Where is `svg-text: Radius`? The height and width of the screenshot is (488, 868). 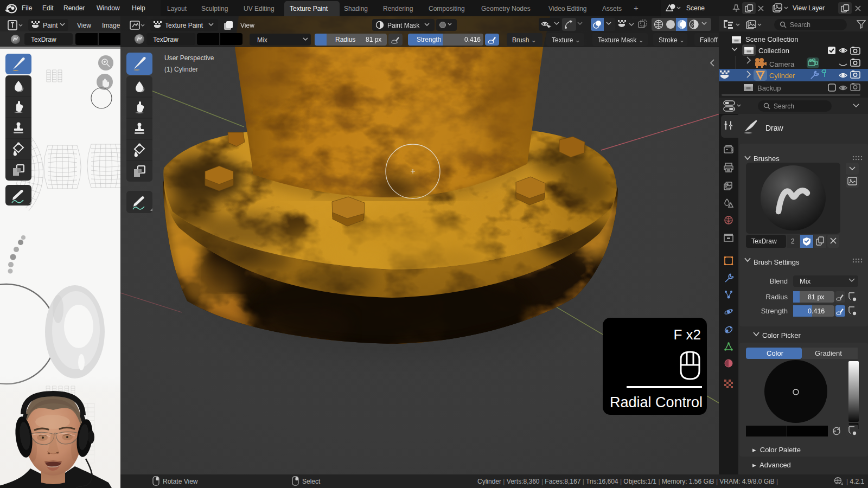 svg-text: Radius is located at coordinates (777, 297).